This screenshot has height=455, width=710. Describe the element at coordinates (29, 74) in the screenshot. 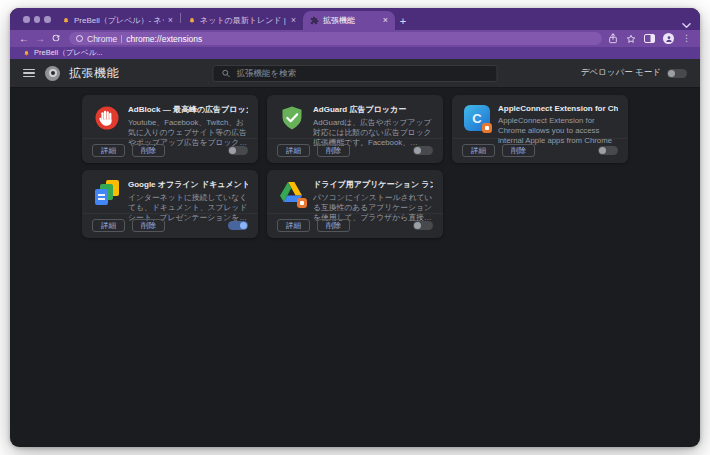

I see `hamburger-menu-icon` at that location.